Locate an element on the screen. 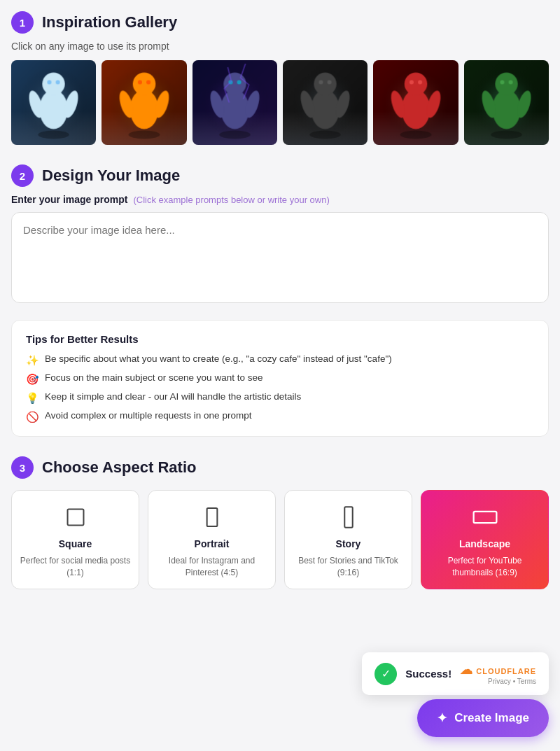 The image size is (560, 751). tip4-text: Avoid complex or multiple requests in on… is located at coordinates (148, 416).